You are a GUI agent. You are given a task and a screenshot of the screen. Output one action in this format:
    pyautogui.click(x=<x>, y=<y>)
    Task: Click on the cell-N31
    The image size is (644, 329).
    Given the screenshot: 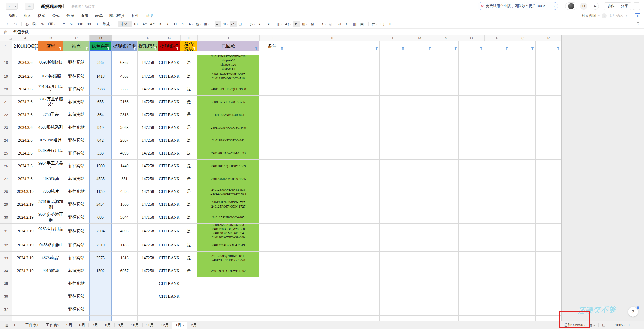 What is the action you would take?
    pyautogui.click(x=446, y=231)
    